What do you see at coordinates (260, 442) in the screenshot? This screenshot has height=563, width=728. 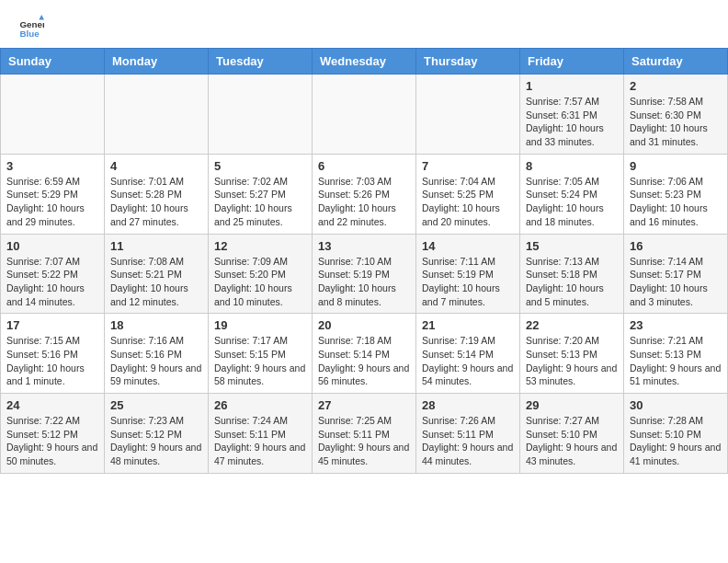 I see `day-info: Sunrise: 7:24 AM Sunset: 5:11 PM Dayligh…` at bounding box center [260, 442].